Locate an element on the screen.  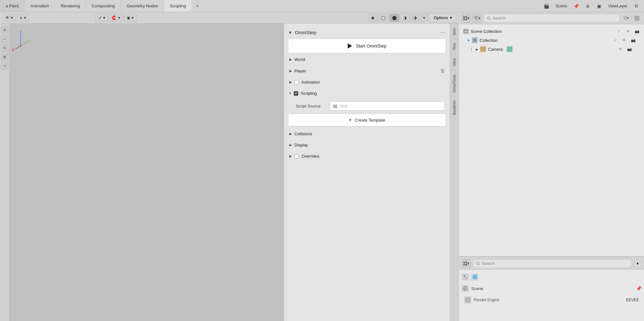
collection-icon is located at coordinates (475, 40).